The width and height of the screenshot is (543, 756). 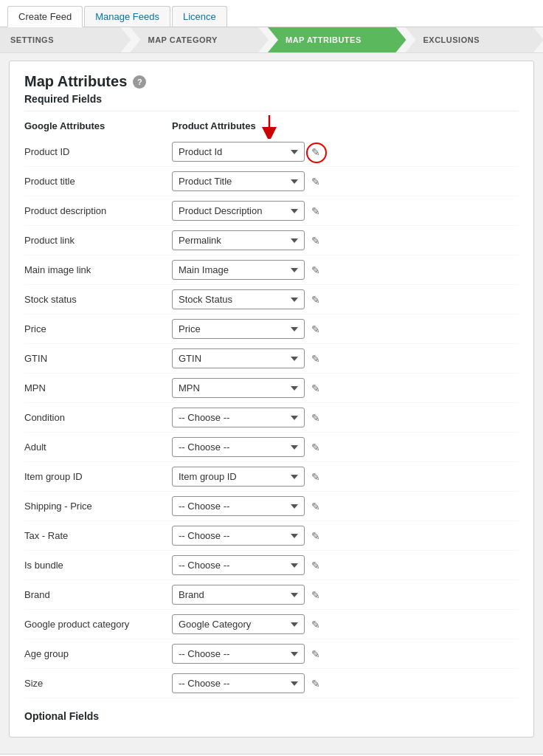 I want to click on select-item-group-id: Item group ID, so click(x=238, y=477).